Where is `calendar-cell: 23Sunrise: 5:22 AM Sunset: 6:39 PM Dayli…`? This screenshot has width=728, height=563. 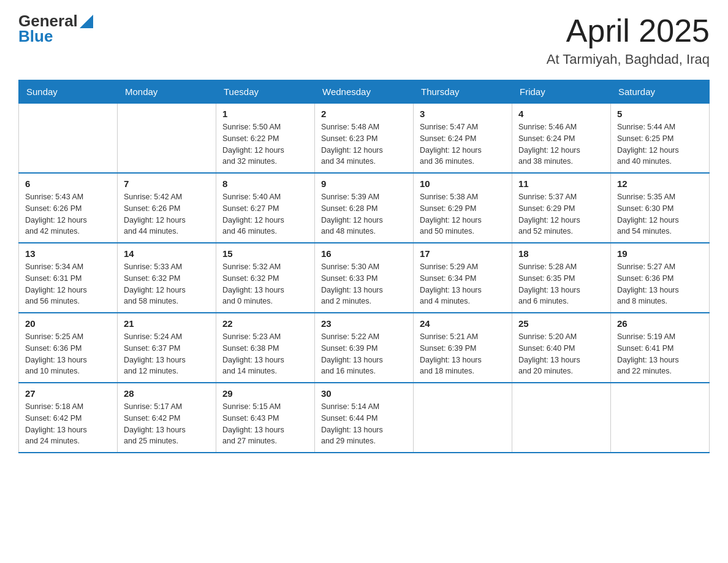 calendar-cell: 23Sunrise: 5:22 AM Sunset: 6:39 PM Dayli… is located at coordinates (364, 348).